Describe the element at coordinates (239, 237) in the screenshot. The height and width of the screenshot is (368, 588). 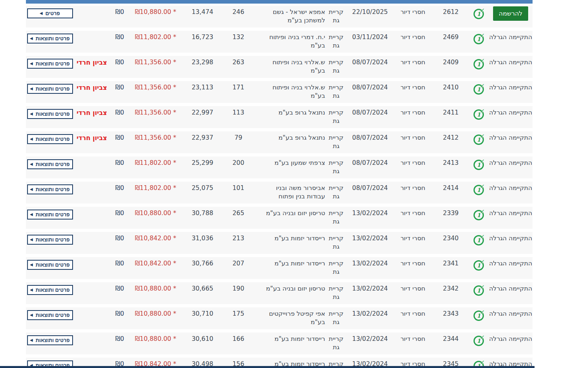
I see `apartments-count: 213` at that location.